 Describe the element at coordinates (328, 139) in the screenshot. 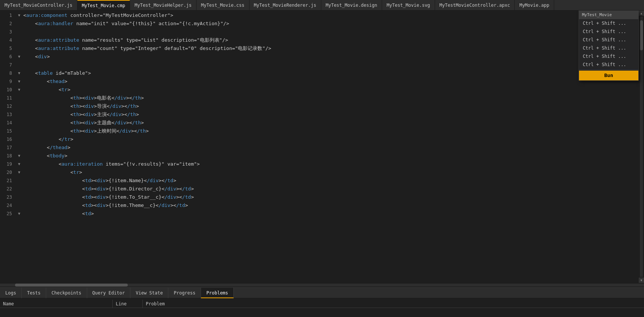

I see `code-line-16: </tr>` at that location.